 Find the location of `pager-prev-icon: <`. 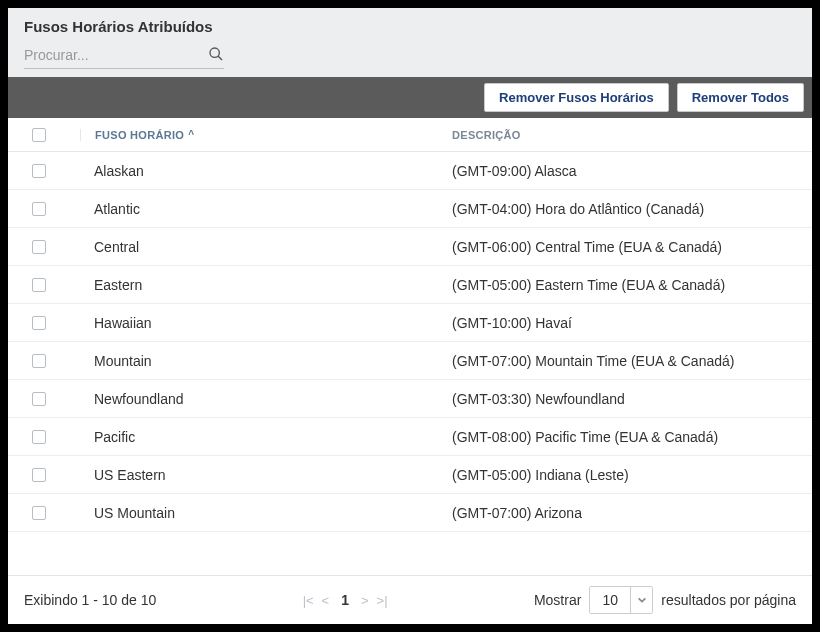

pager-prev-icon: < is located at coordinates (326, 600).